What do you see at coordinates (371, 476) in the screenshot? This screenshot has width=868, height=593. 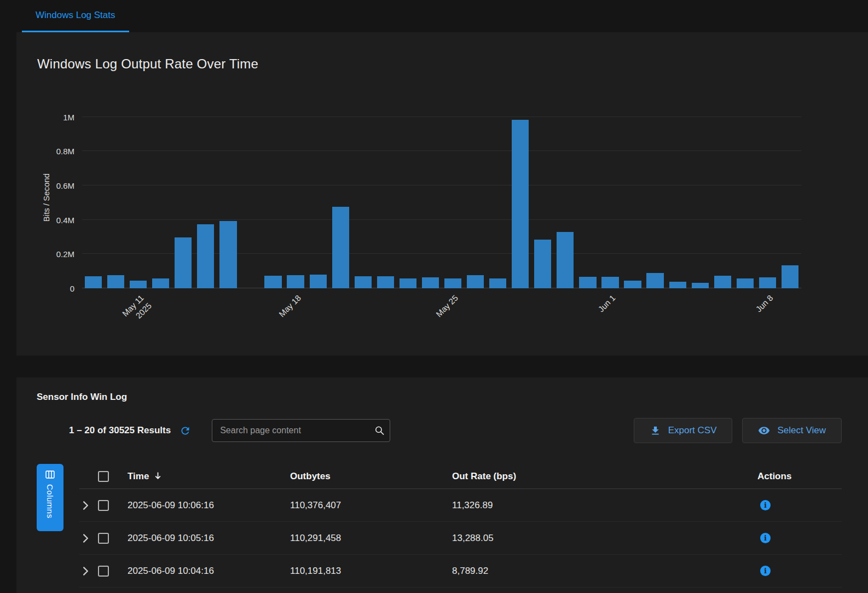 I see `column-header-outbytes: Outbytes` at bounding box center [371, 476].